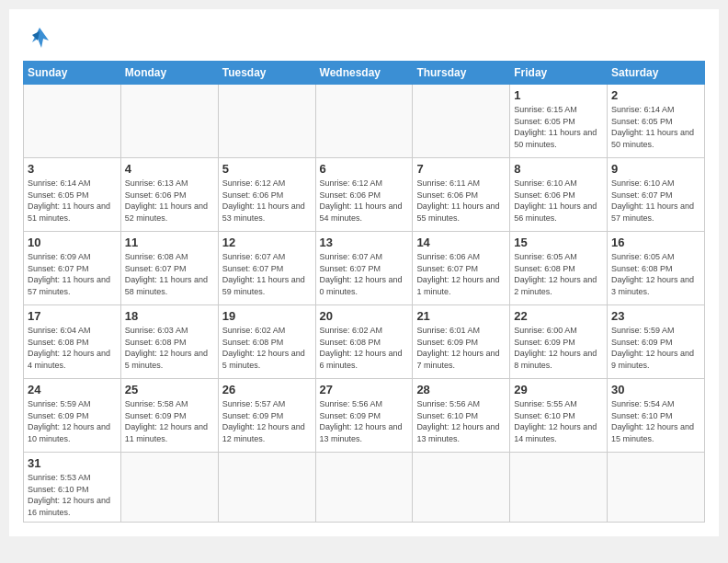 This screenshot has height=563, width=728. Describe the element at coordinates (559, 127) in the screenshot. I see `day-info: Sunrise: 6:15 AM Sunset: 6:05 PM Dayligh…` at that location.